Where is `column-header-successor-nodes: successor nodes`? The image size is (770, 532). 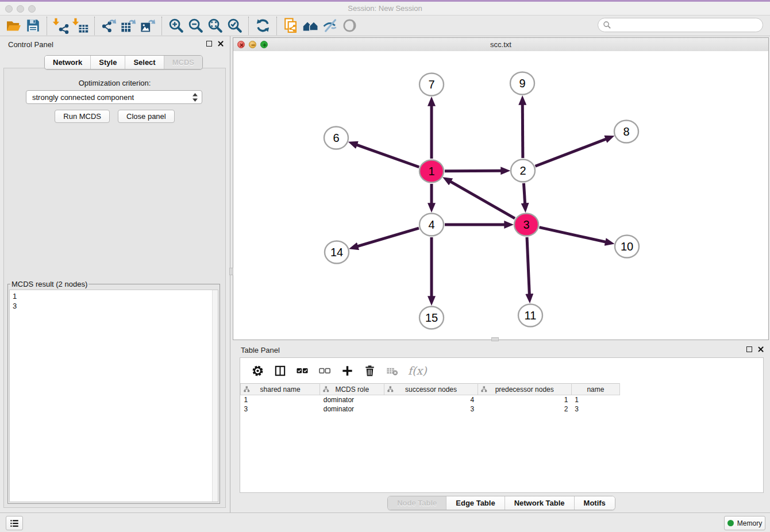 column-header-successor-nodes: successor nodes is located at coordinates (431, 390).